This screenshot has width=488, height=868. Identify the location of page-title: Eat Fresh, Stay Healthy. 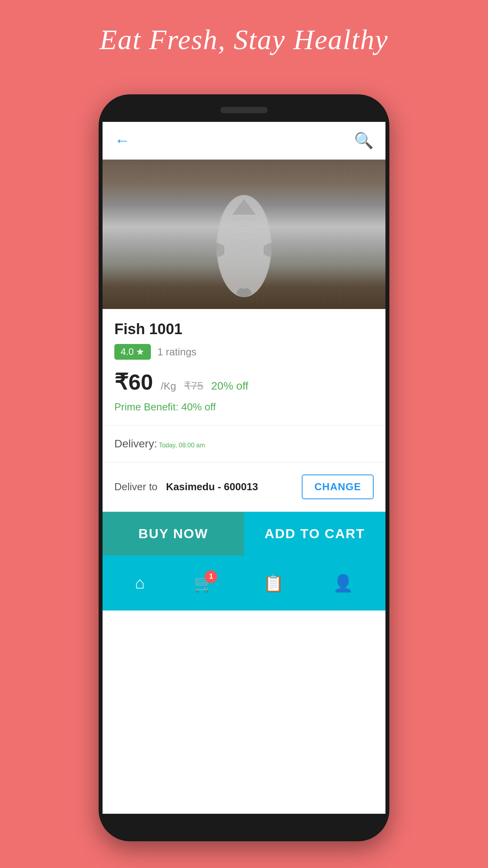
(244, 36).